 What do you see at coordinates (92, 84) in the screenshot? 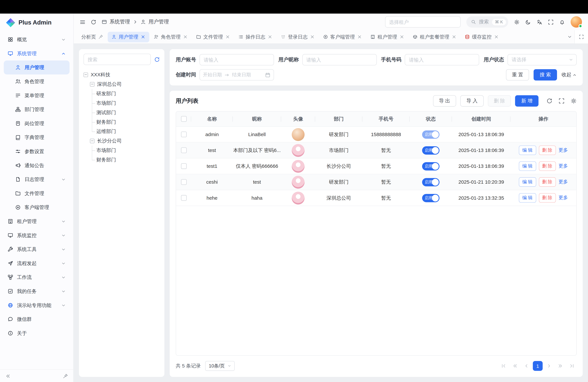
I see `tree-collapse-icon` at bounding box center [92, 84].